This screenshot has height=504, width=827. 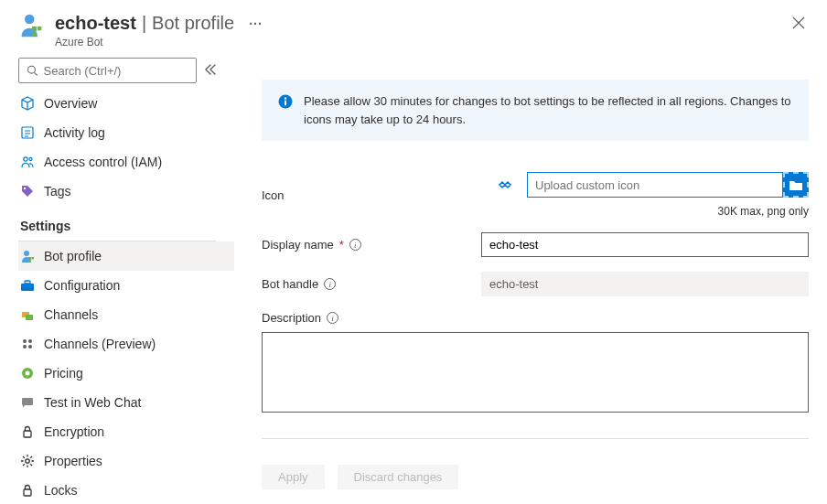 I want to click on sidebar-item-label: Pricing, so click(x=64, y=373).